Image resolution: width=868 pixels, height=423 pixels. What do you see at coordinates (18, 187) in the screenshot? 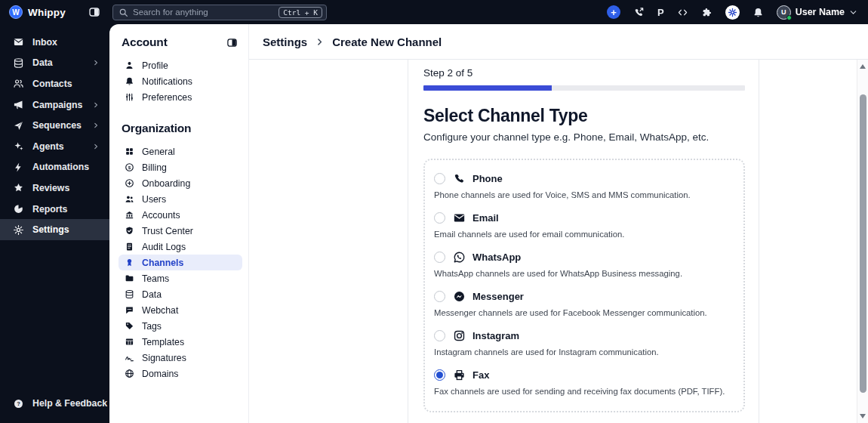
I see `star-icon` at bounding box center [18, 187].